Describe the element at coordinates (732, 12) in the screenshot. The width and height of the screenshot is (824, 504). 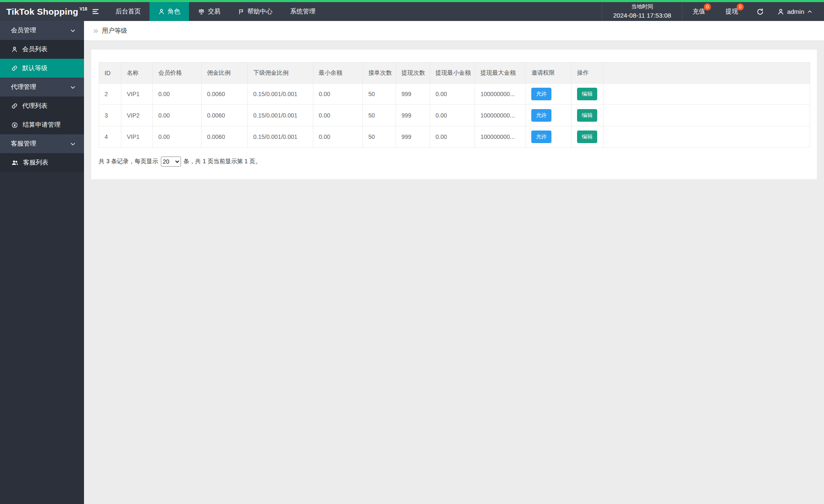
I see `withdraw-button: 提现 0` at that location.